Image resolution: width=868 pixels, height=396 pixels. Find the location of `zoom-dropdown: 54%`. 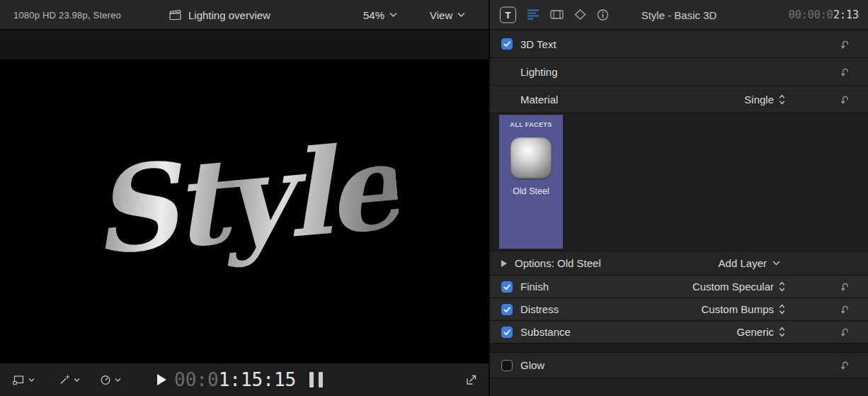

zoom-dropdown: 54% is located at coordinates (380, 14).